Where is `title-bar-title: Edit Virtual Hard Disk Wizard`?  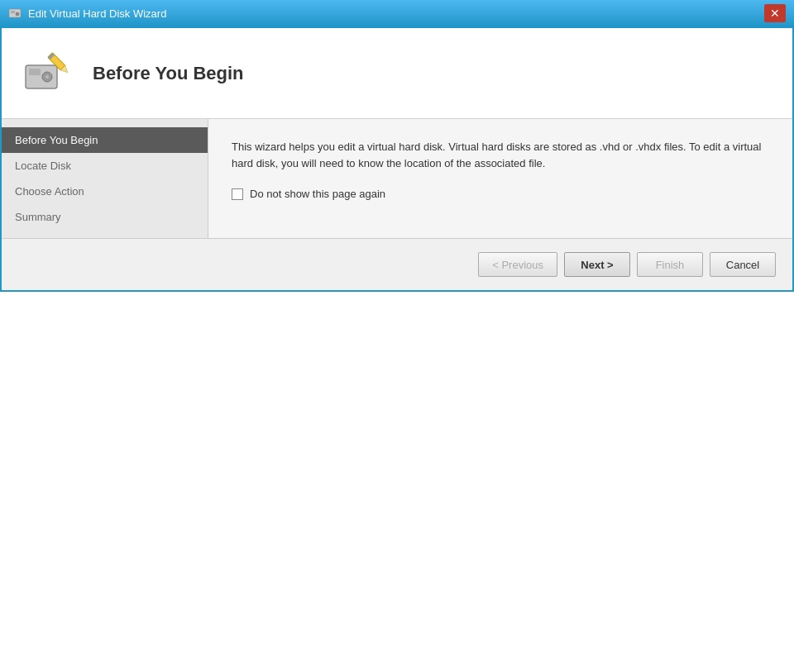
title-bar-title: Edit Virtual Hard Disk Wizard is located at coordinates (98, 13).